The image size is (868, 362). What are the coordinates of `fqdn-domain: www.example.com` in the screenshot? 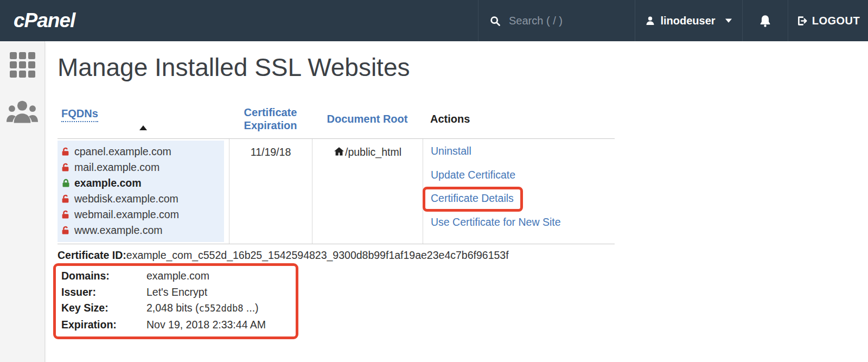 It's located at (118, 230).